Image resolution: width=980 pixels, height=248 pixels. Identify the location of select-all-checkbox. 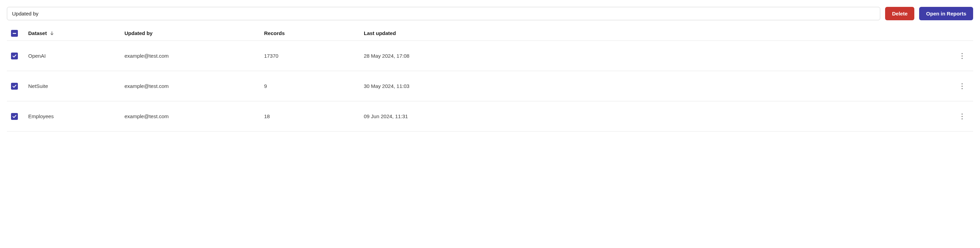
(14, 33).